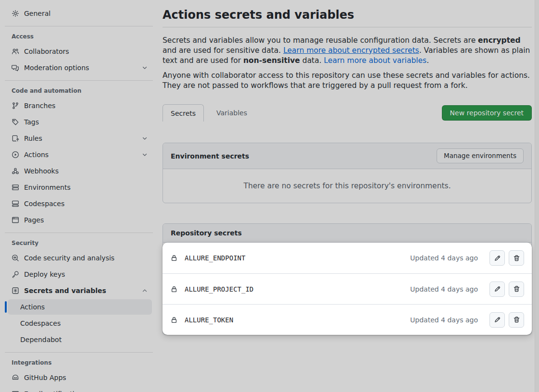 Image resolution: width=539 pixels, height=392 pixels. I want to click on secret-row: ALLURE_TOKEN Updated 4 days ago, so click(347, 319).